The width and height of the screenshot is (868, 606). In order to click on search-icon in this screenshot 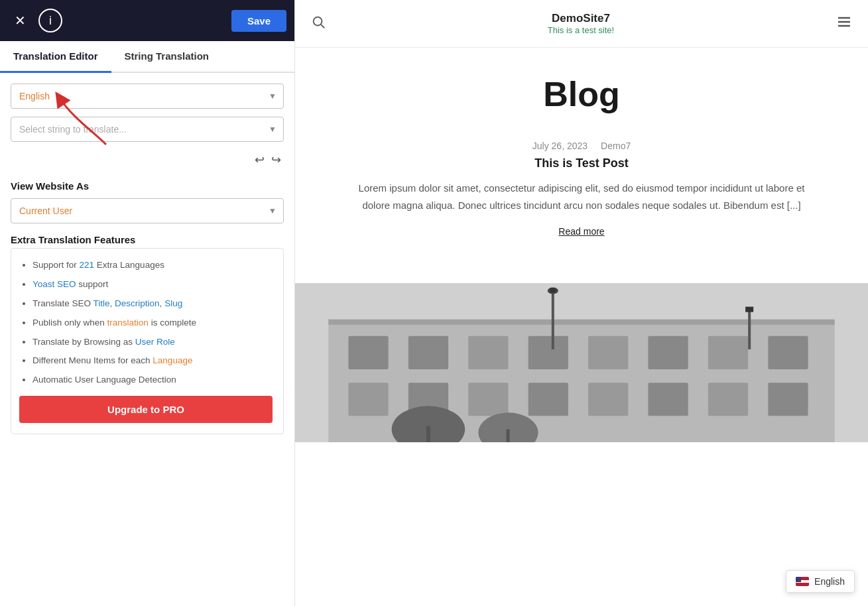, I will do `click(318, 24)`.